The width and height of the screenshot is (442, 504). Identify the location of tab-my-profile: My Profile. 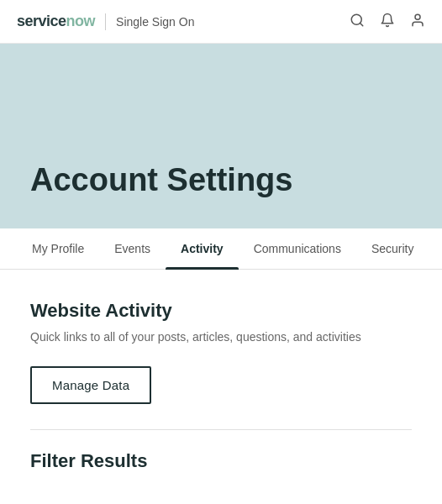
(58, 249).